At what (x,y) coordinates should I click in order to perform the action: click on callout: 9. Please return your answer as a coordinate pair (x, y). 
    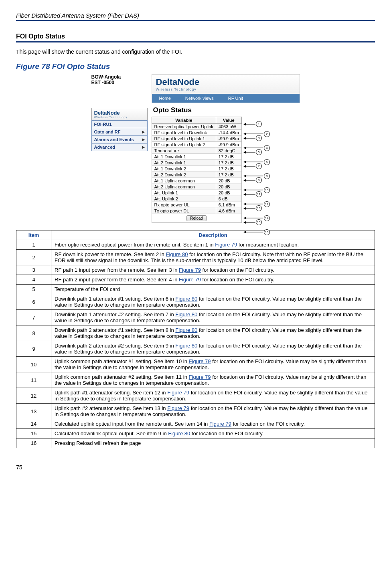
    Looking at the image, I should click on (253, 180).